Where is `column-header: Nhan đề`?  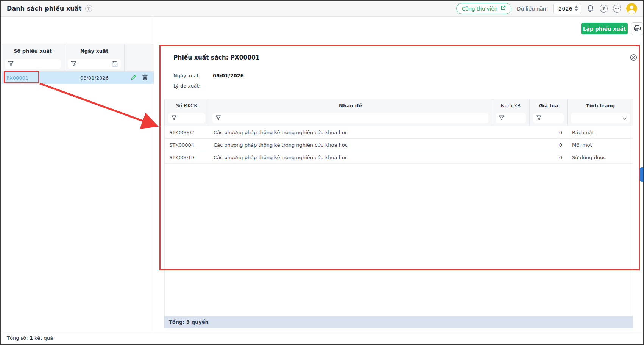 column-header: Nhan đề is located at coordinates (351, 105).